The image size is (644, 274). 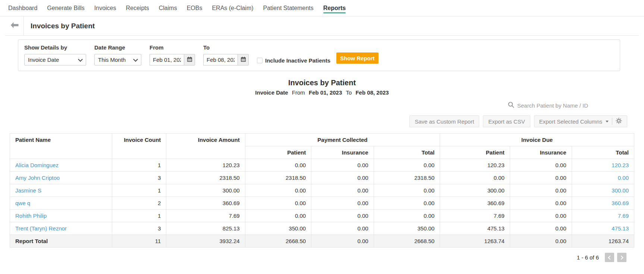 I want to click on gear-icon, so click(x=619, y=121).